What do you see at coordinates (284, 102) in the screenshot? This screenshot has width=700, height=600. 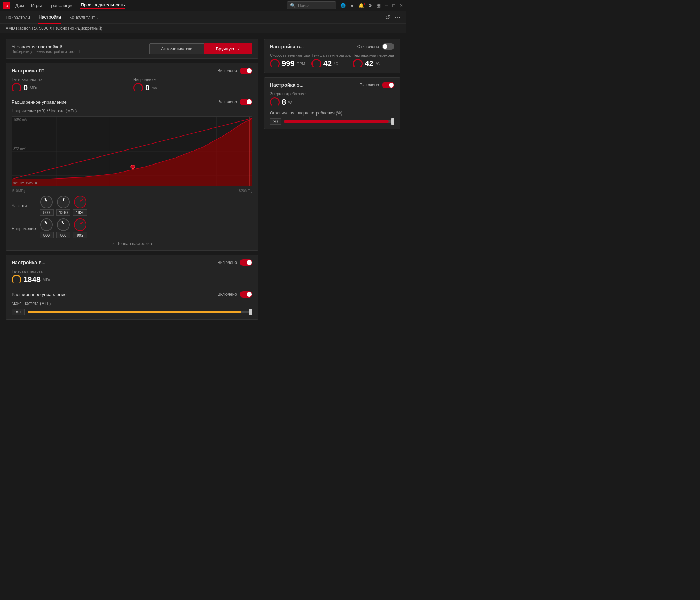 I see `power-consumption-number: 8` at bounding box center [284, 102].